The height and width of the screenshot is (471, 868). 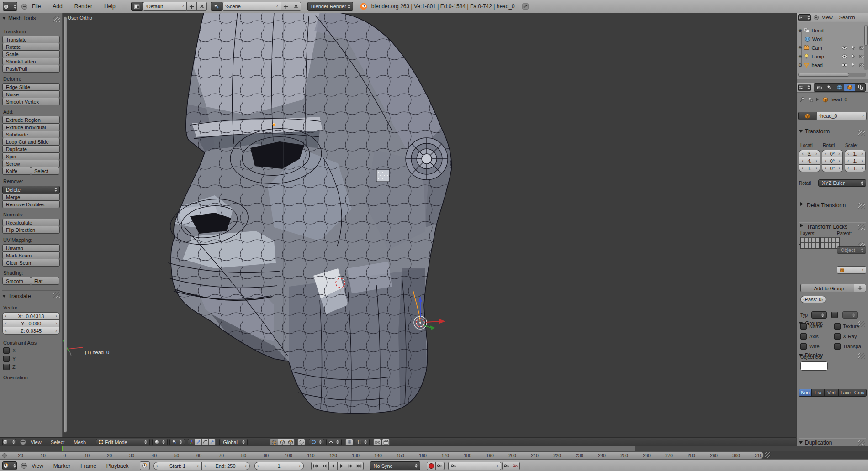 I want to click on outliner-row-world: Worl, so click(x=832, y=39).